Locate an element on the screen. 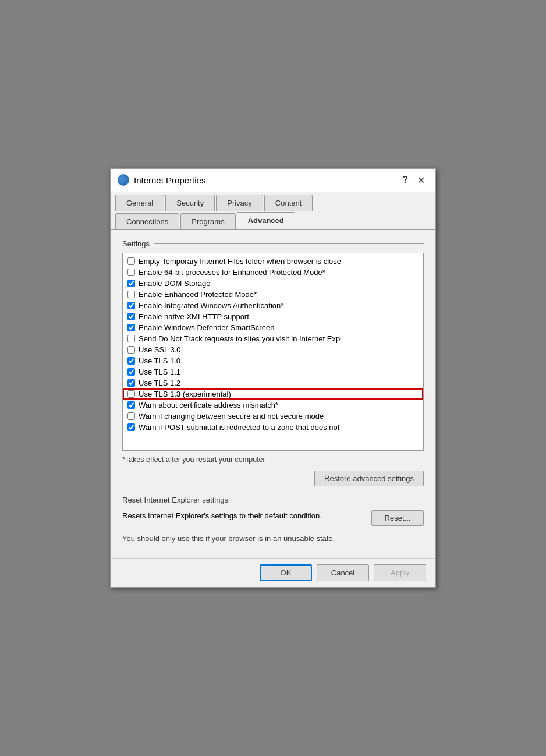 The width and height of the screenshot is (546, 756). checkbox-tls10 is located at coordinates (132, 361).